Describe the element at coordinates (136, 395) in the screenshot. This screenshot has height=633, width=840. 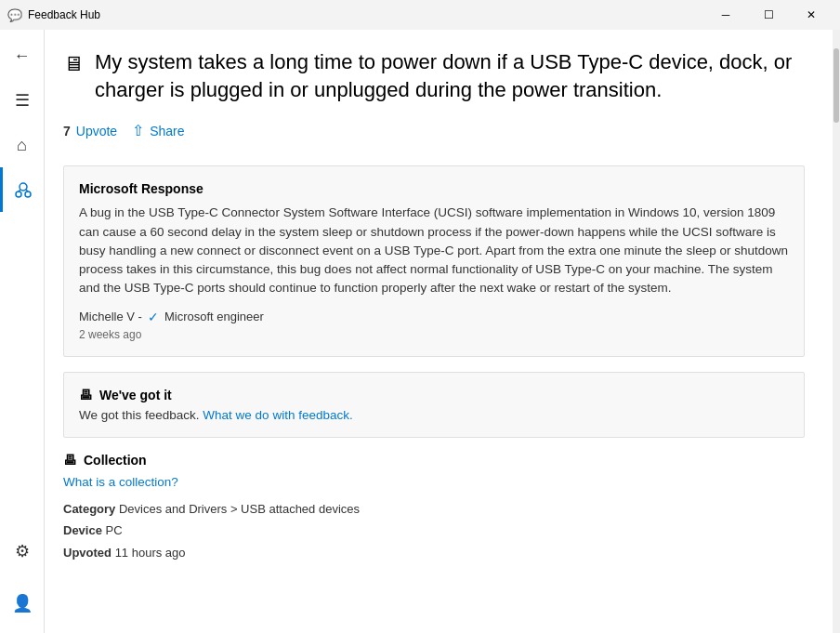
I see `ack-title: We've got it` at that location.